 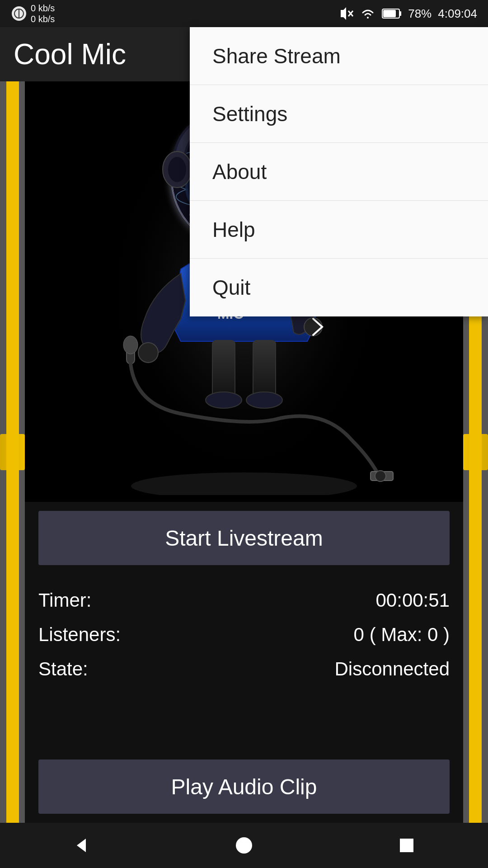 I want to click on dropdown-item-quit: Quit, so click(x=339, y=288).